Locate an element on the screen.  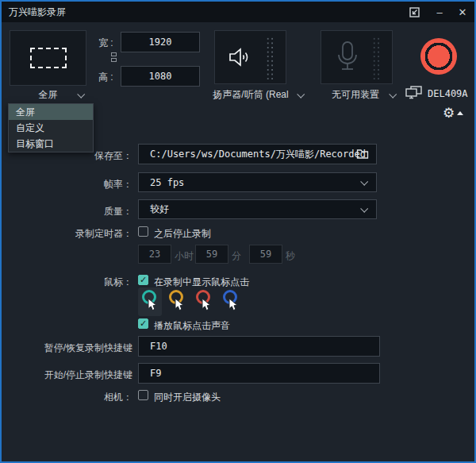
minutes-input is located at coordinates (212, 254).